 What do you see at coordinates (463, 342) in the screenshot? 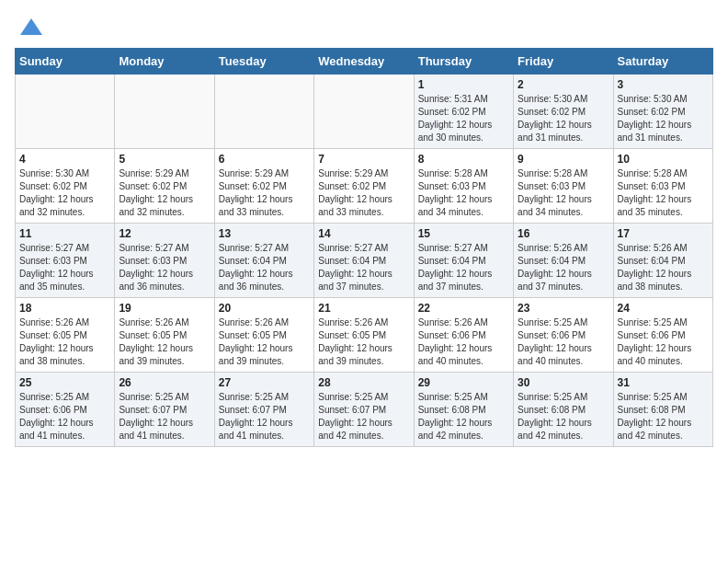
I see `day-info: Sunrise: 5:26 AMSunset: 6:06 PMDaylight:…` at bounding box center [463, 342].